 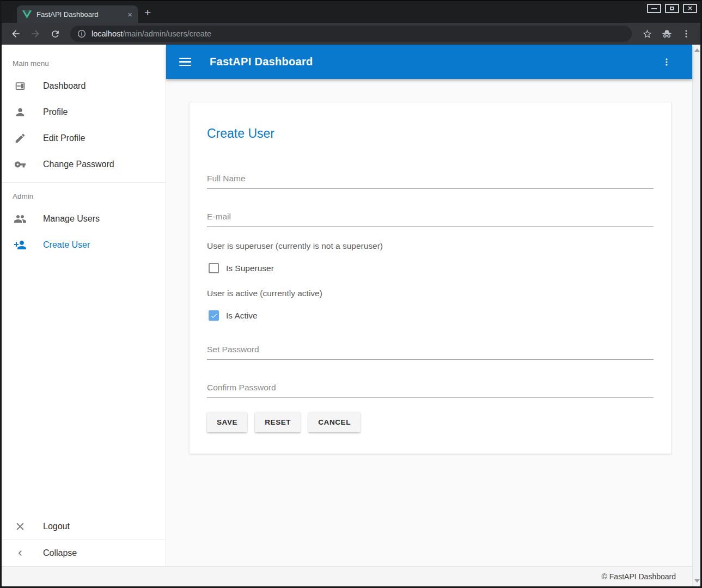 What do you see at coordinates (84, 86) in the screenshot?
I see `sidebar-item-dashboard: Dashboard` at bounding box center [84, 86].